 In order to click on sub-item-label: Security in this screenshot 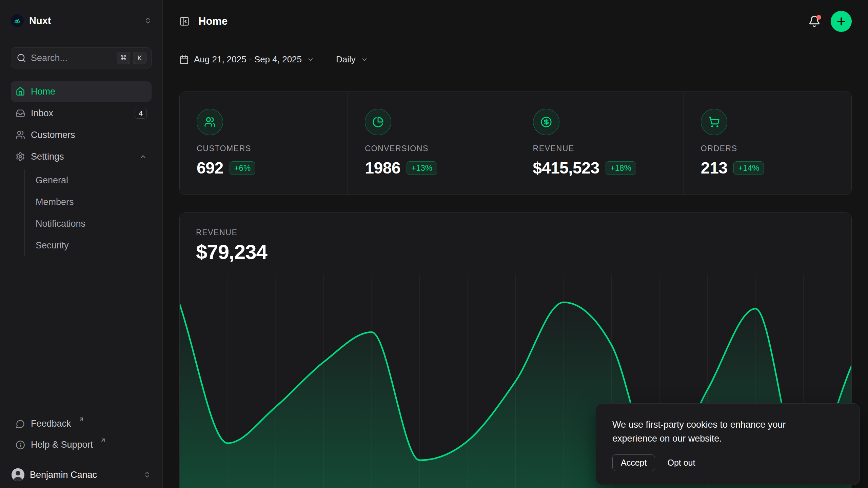, I will do `click(52, 245)`.